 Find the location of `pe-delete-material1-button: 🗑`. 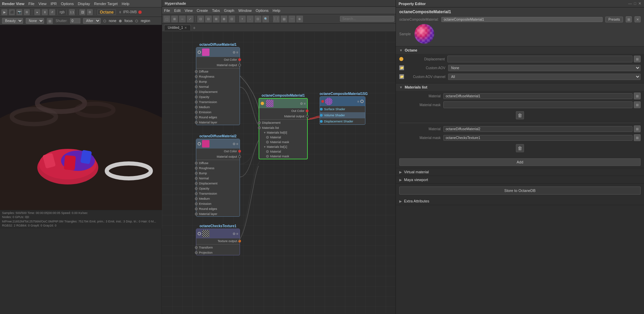

pe-delete-material1-button: 🗑 is located at coordinates (520, 115).